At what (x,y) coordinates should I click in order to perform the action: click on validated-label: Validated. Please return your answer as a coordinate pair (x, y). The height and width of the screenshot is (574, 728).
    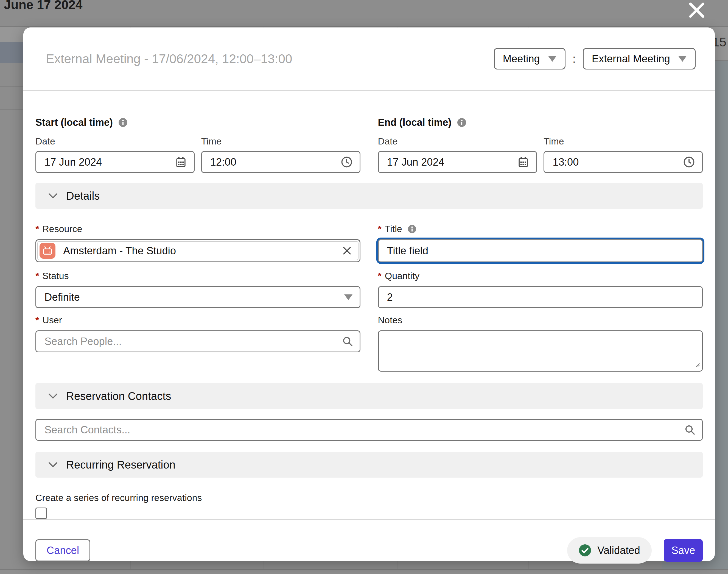
    Looking at the image, I should click on (619, 550).